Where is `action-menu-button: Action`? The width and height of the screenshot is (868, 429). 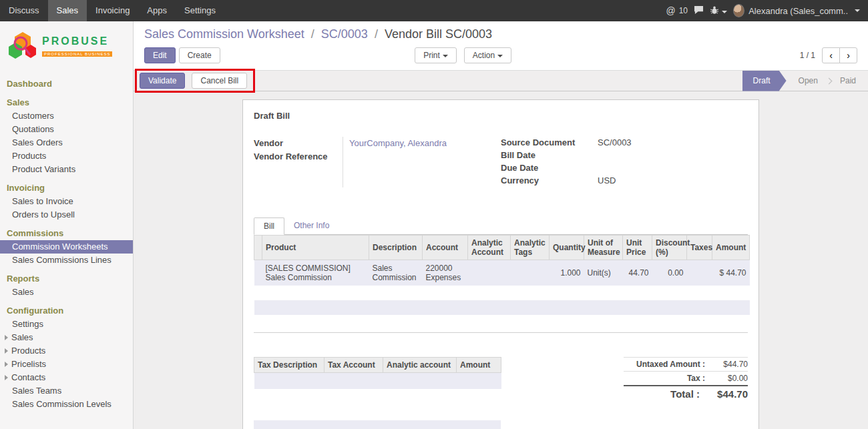 action-menu-button: Action is located at coordinates (487, 55).